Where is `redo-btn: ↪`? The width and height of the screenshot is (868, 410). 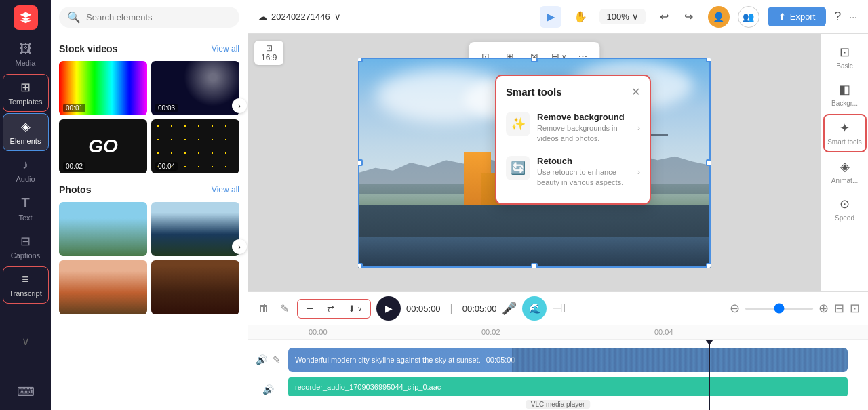
redo-btn: ↪ is located at coordinates (689, 17).